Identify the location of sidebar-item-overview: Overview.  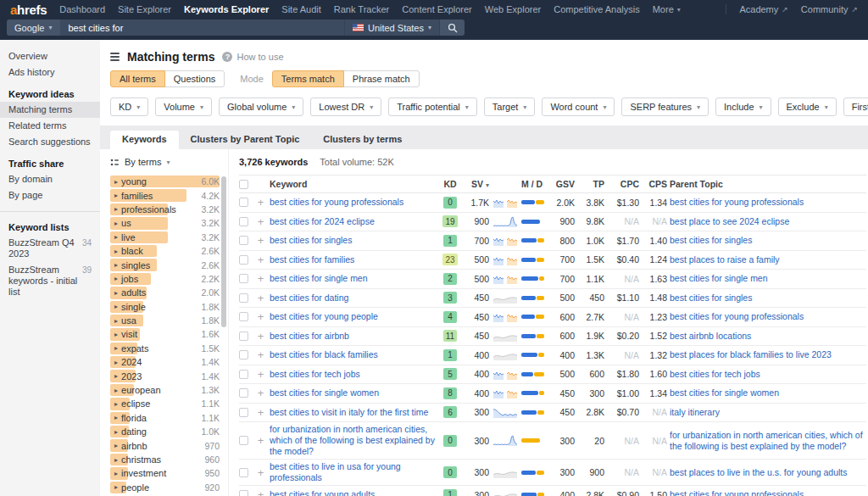
(50, 56).